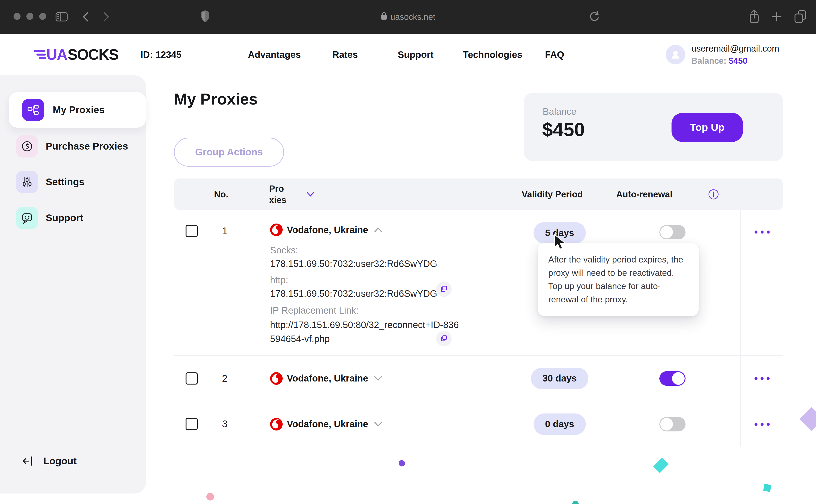  What do you see at coordinates (735, 61) in the screenshot?
I see `account-balance: Balance: $450` at bounding box center [735, 61].